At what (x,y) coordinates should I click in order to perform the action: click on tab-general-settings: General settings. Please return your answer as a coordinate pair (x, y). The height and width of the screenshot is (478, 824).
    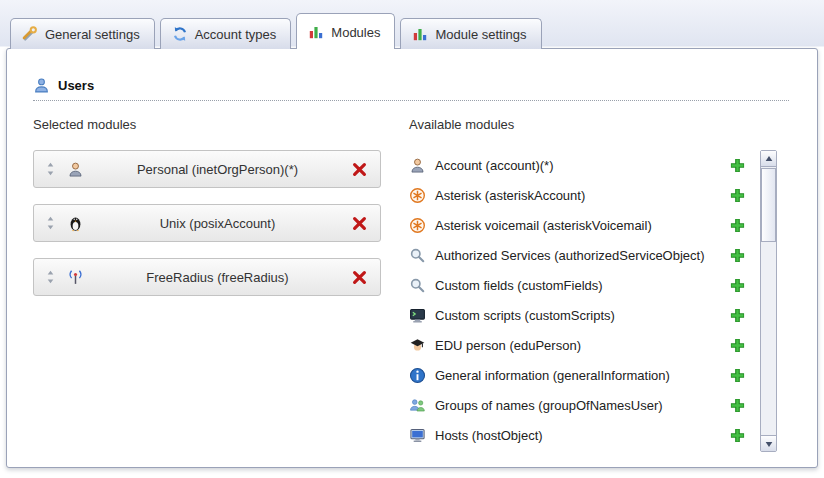
    Looking at the image, I should click on (82, 34).